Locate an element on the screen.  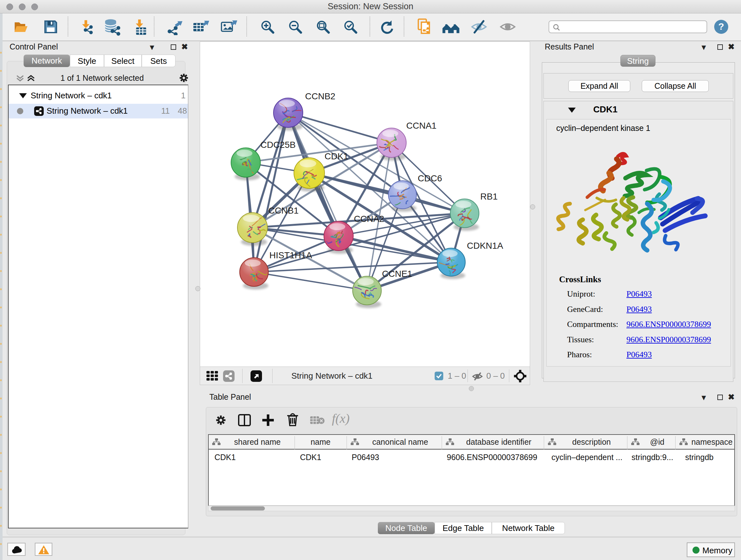
svg-text: CDC25B is located at coordinates (278, 145).